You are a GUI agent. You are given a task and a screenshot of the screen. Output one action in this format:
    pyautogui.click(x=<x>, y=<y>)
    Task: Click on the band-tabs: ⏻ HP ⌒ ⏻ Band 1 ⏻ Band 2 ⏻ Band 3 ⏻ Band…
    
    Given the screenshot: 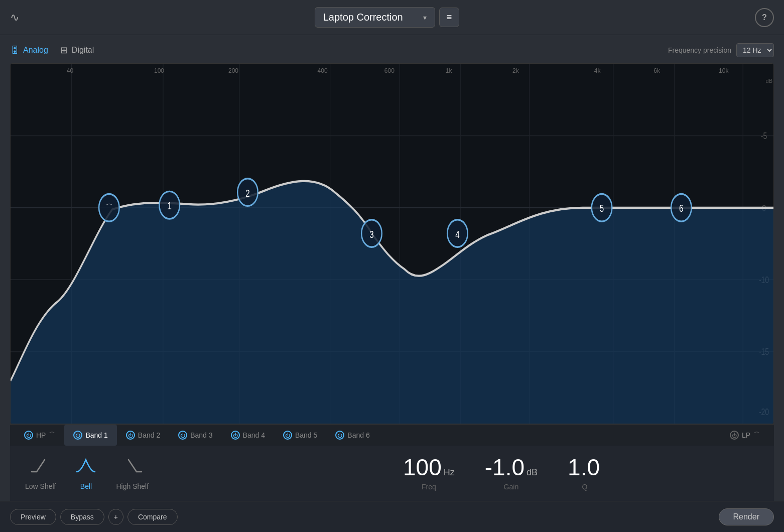 What is the action you would take?
    pyautogui.click(x=392, y=435)
    